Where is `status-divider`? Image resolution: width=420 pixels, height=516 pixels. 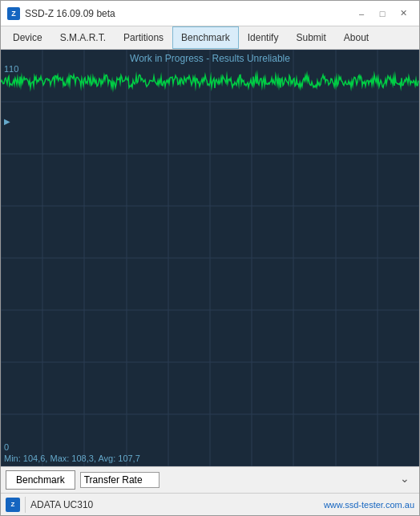
status-divider is located at coordinates (26, 505).